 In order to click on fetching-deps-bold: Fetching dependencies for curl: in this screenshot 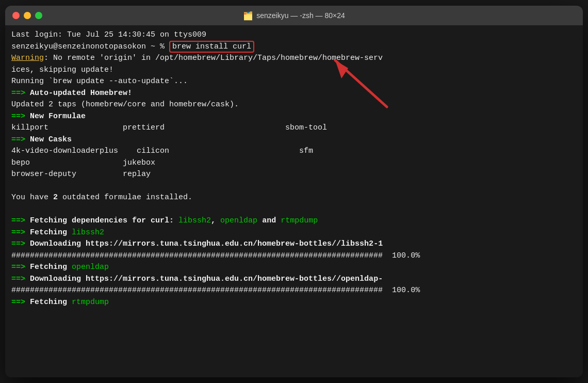, I will do `click(102, 221)`.